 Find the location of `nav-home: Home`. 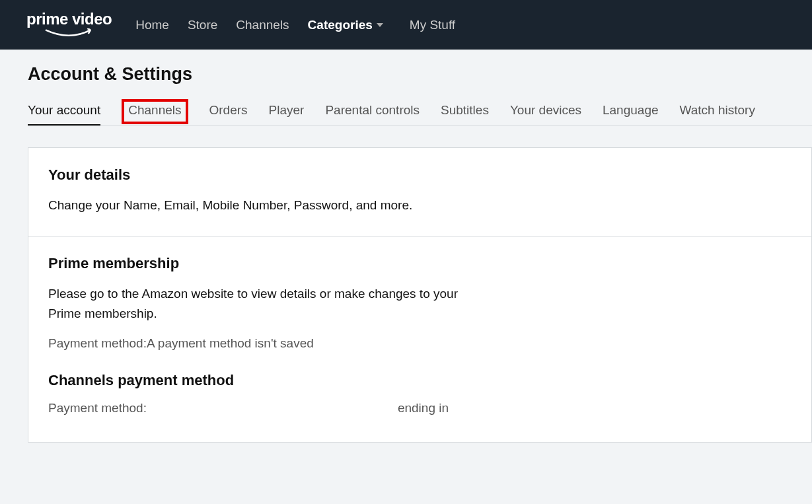

nav-home: Home is located at coordinates (152, 25).